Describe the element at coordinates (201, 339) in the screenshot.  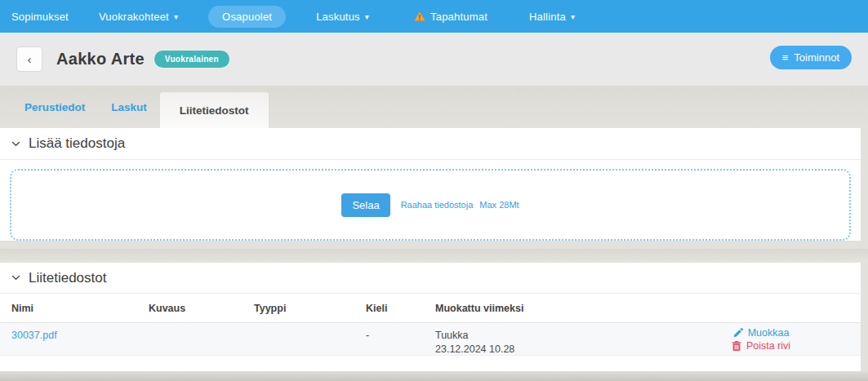
I see `cell-kuvaus` at that location.